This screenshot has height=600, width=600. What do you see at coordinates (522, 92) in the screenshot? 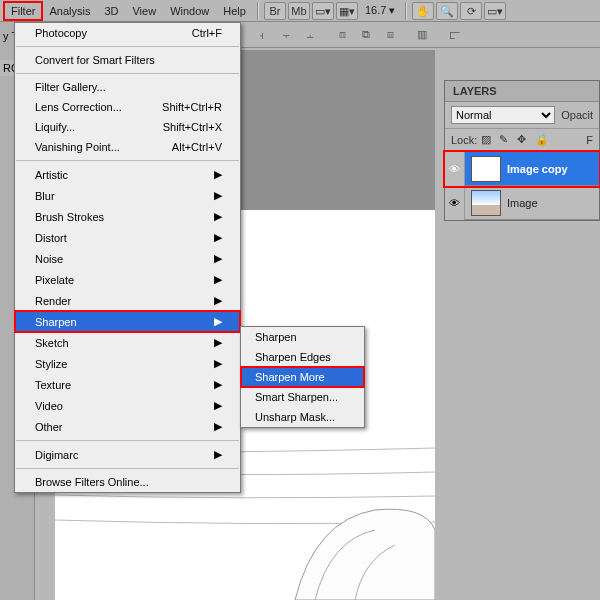
I see `layers-title: LAYERS` at bounding box center [522, 92].